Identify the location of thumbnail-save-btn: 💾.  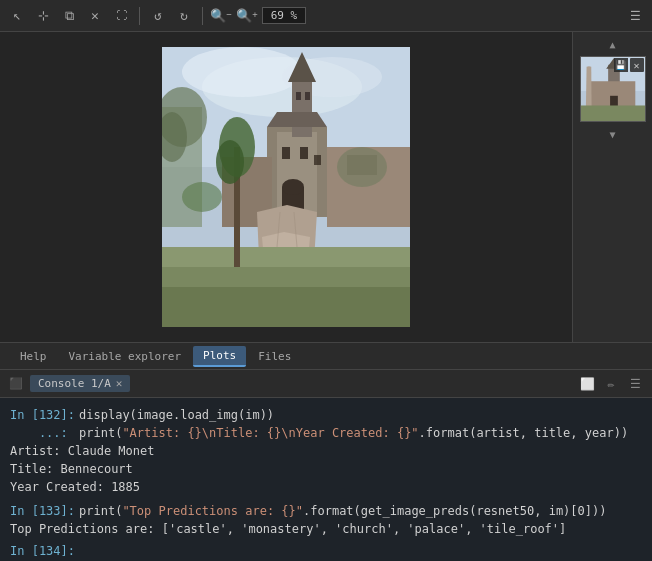
(621, 65).